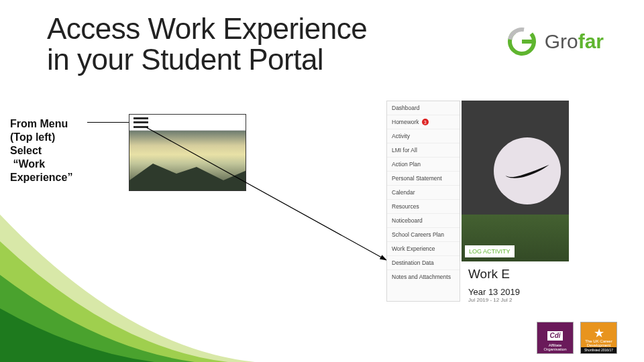 The height and width of the screenshot is (362, 644). Describe the element at coordinates (423, 277) in the screenshot. I see `sidebar-item-notes: Notes and Attachments` at that location.